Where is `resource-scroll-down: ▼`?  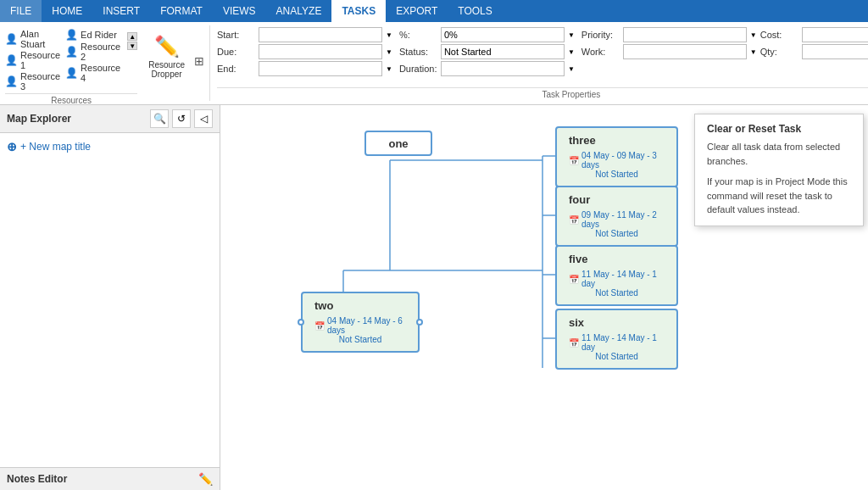 resource-scroll-down: ▼ is located at coordinates (132, 46).